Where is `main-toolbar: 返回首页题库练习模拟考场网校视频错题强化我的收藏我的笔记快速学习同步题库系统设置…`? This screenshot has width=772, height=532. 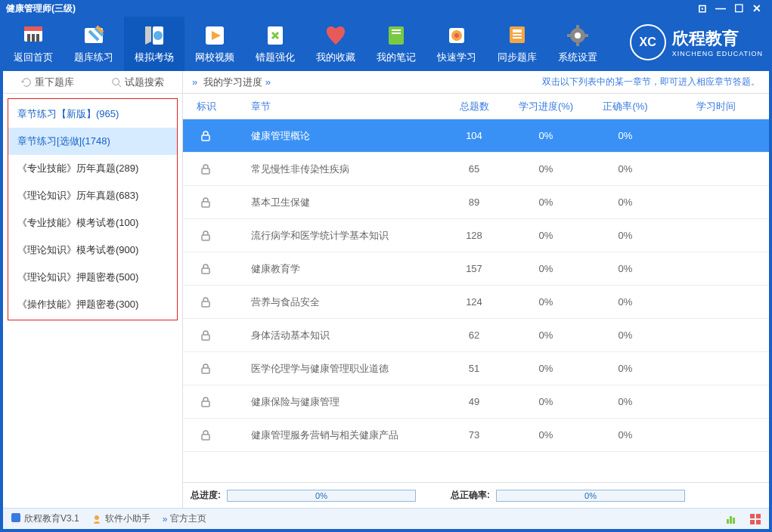
main-toolbar: 返回首页题库练习模拟考场网校视频错题强化我的收藏我的笔记快速学习同步题库系统设置… is located at coordinates (386, 44).